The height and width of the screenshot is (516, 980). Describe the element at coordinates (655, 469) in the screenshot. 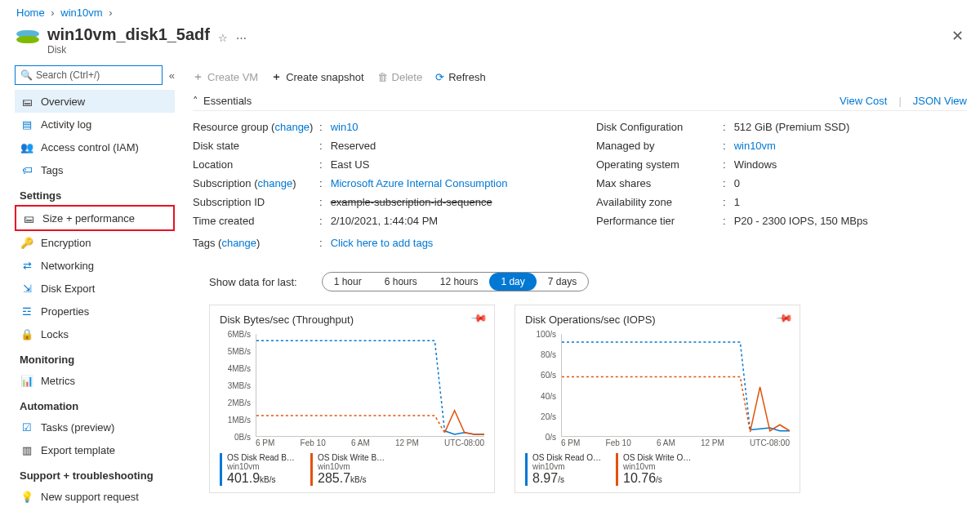

I see `legend-write: OS Disk Write Operat..win10vm 10.76/s` at that location.